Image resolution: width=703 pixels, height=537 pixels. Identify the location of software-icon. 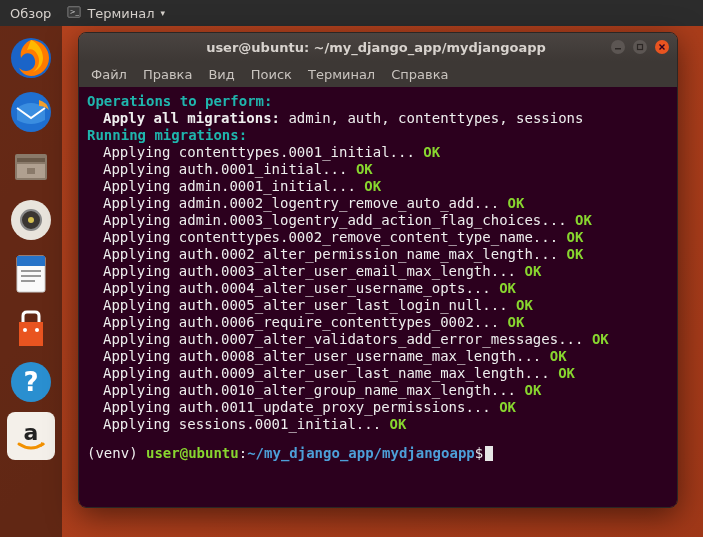
(31, 328).